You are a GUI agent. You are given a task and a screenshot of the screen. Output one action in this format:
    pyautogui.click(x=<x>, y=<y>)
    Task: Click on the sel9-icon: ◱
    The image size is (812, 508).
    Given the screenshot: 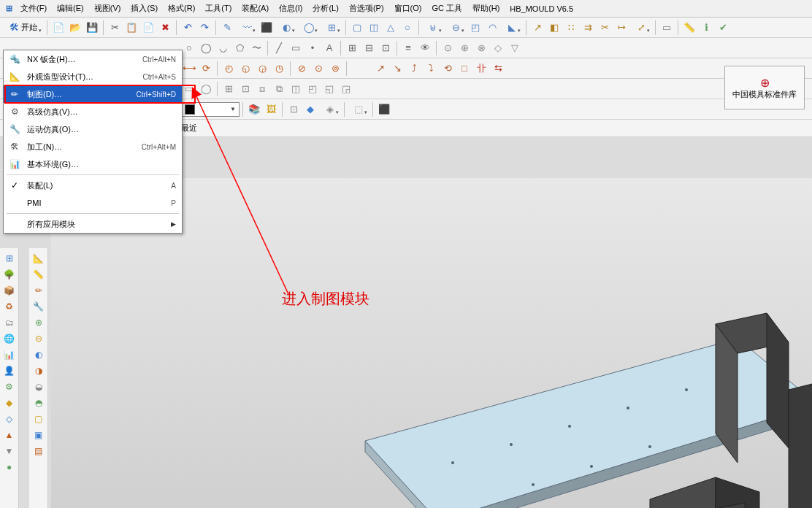 What is the action you would take?
    pyautogui.click(x=329, y=89)
    